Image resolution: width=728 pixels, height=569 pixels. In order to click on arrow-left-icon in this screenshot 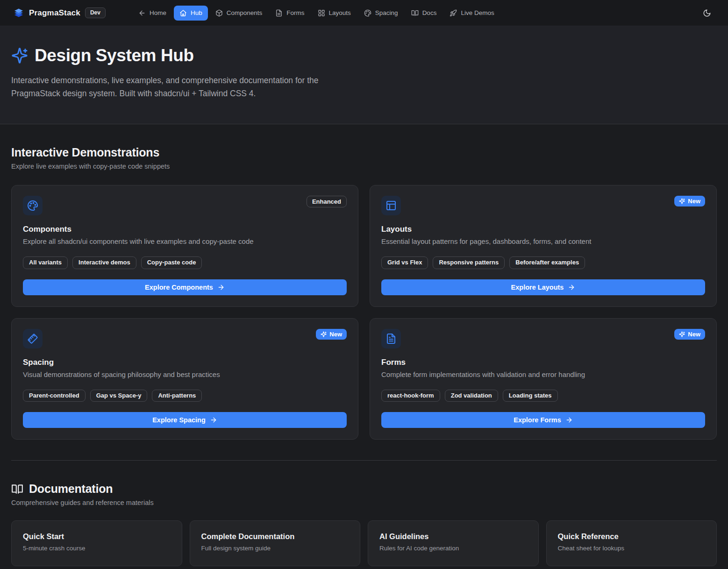, I will do `click(142, 13)`.